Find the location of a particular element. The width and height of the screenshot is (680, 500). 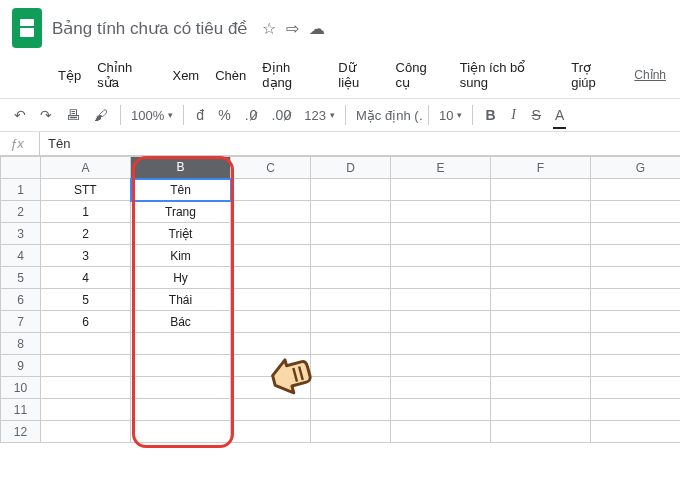

font-dropdown: Mặc định (… is located at coordinates (387, 116).